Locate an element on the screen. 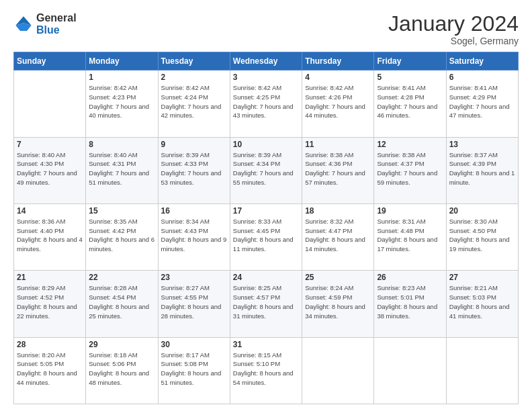  table-row: 11Sunrise: 8:38 AMSunset: 4:36 PMDayligh… is located at coordinates (339, 171).